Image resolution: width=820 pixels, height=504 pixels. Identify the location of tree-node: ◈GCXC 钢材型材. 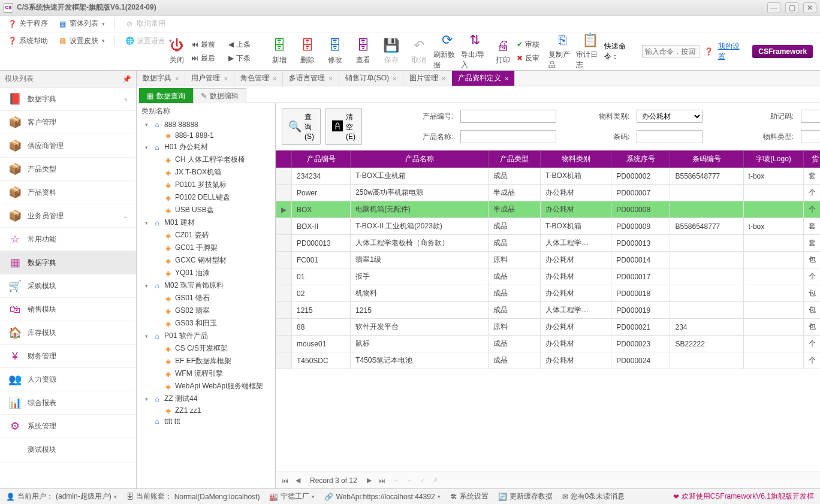
(206, 260).